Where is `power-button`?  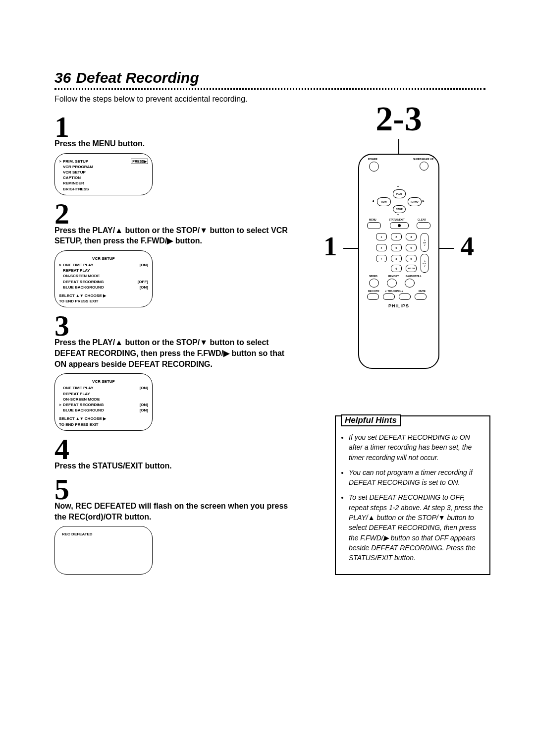
power-button is located at coordinates (374, 167).